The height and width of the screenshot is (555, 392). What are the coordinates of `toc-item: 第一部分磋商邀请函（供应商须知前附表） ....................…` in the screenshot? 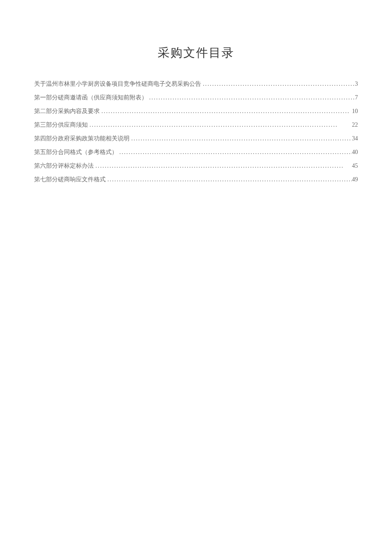 It's located at (196, 98).